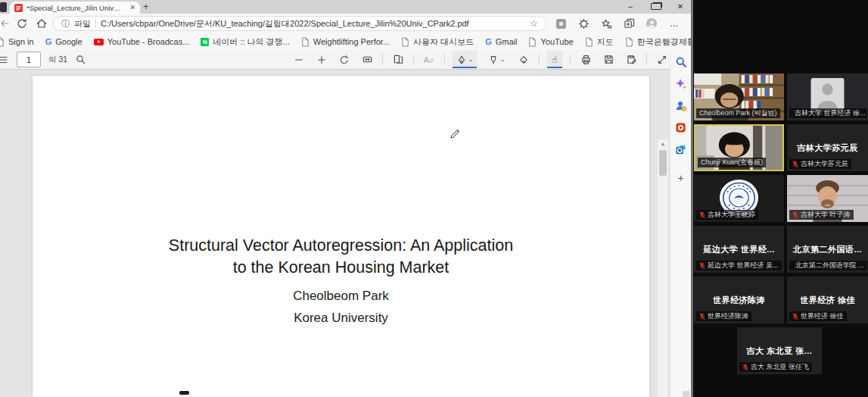 The height and width of the screenshot is (397, 868). What do you see at coordinates (185, 392) in the screenshot?
I see `page-bottom-mark` at bounding box center [185, 392].